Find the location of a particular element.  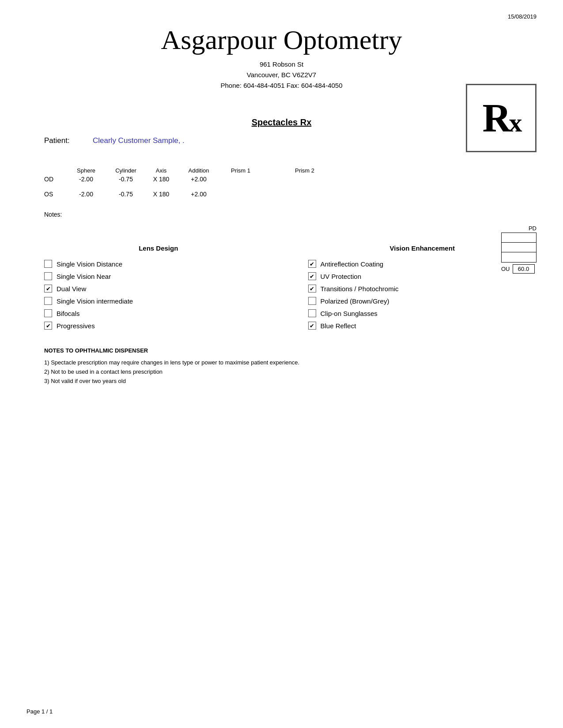

patient-label: Patient: is located at coordinates (62, 141).